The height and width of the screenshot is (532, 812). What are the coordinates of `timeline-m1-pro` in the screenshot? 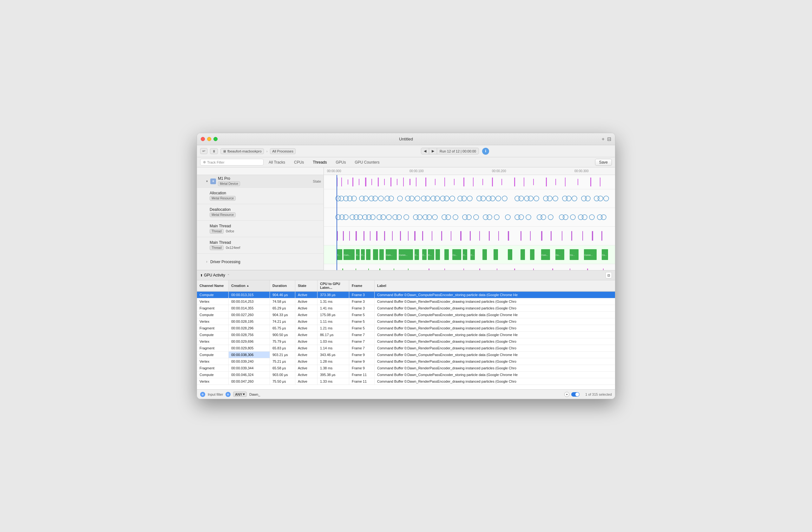 It's located at (469, 182).